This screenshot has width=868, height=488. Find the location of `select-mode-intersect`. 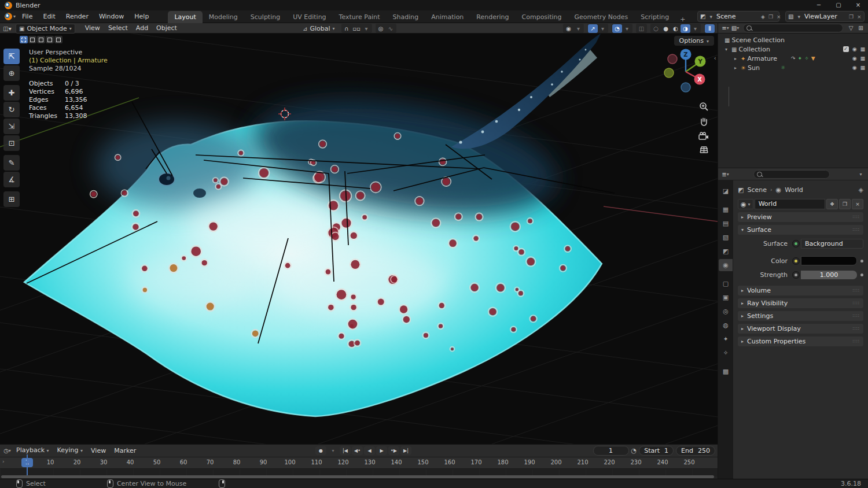

select-mode-intersect is located at coordinates (58, 39).